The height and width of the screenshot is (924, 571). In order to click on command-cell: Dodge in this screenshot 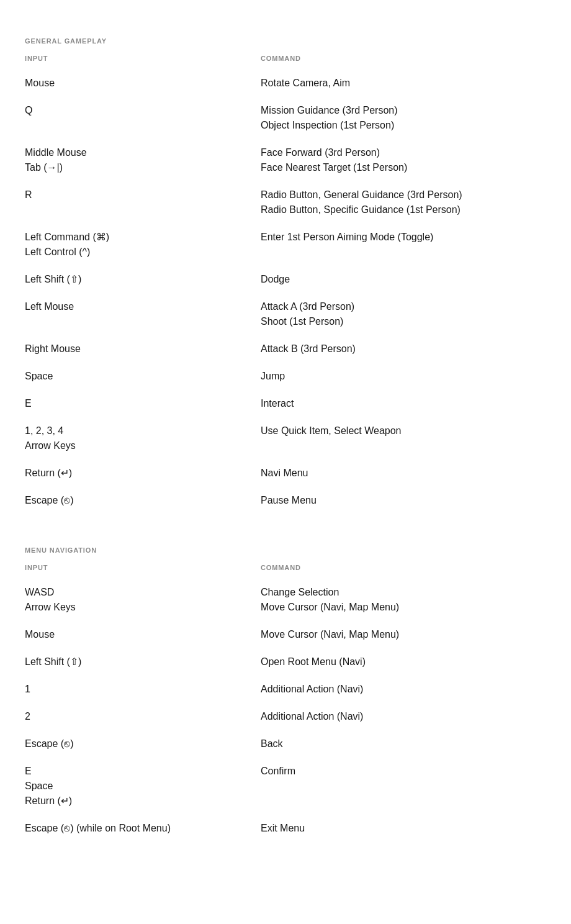, I will do `click(403, 279)`.